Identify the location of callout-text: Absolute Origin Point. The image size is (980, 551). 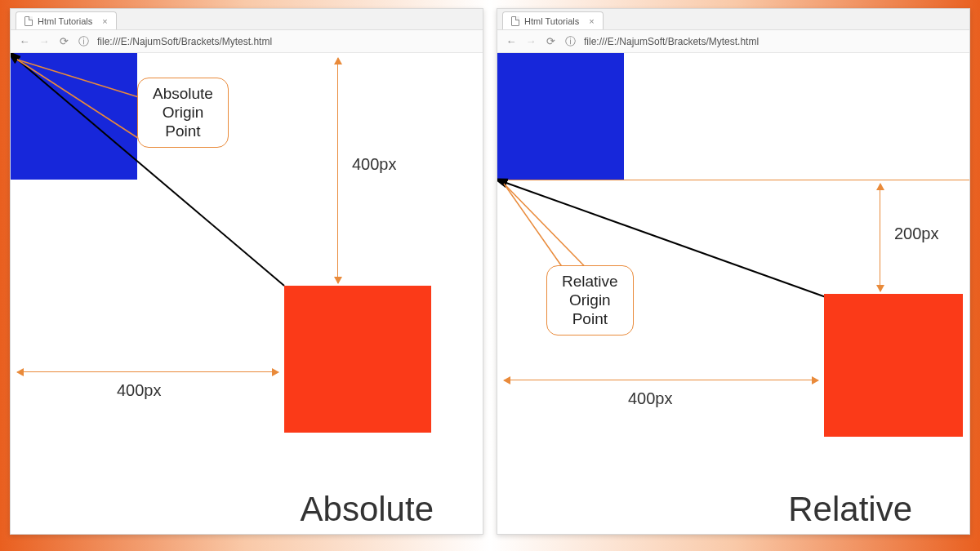
(183, 113).